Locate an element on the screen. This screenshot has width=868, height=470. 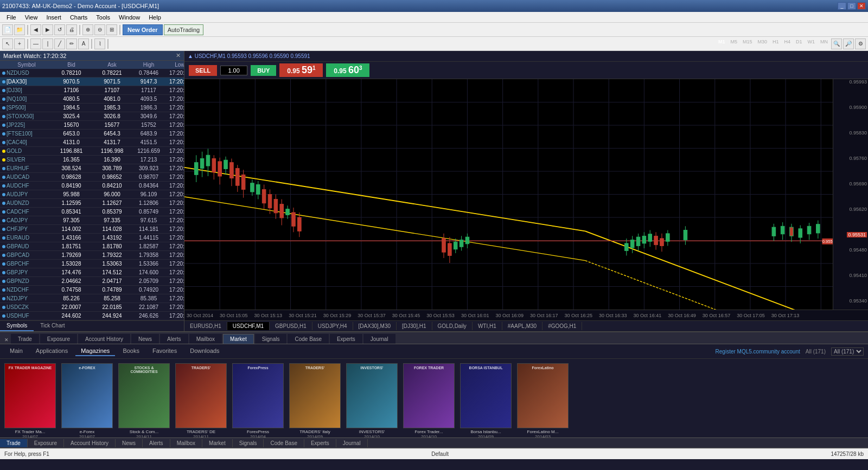
magazine-item: ForexPress ForexPress 2014/04 is located at coordinates (258, 398).